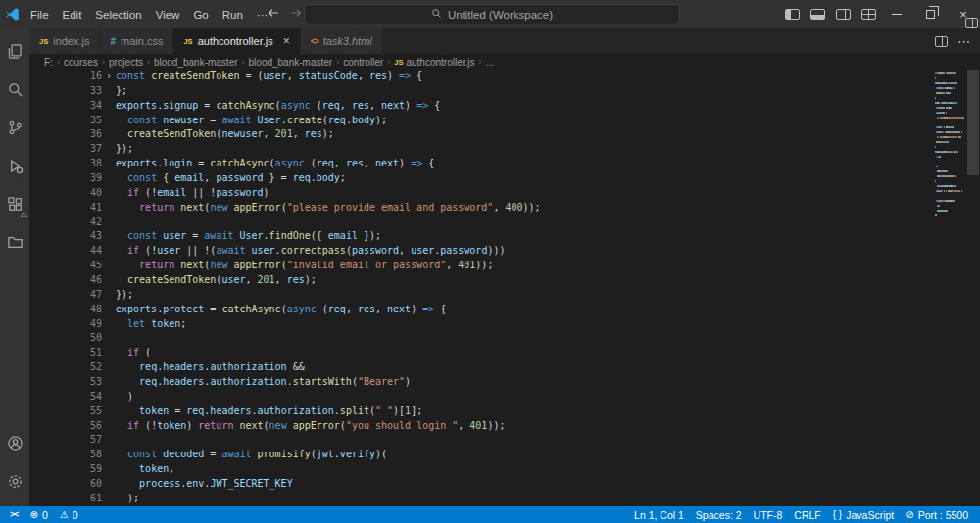  What do you see at coordinates (342, 41) in the screenshot?
I see `tab-task3-html: <>task3.html` at bounding box center [342, 41].